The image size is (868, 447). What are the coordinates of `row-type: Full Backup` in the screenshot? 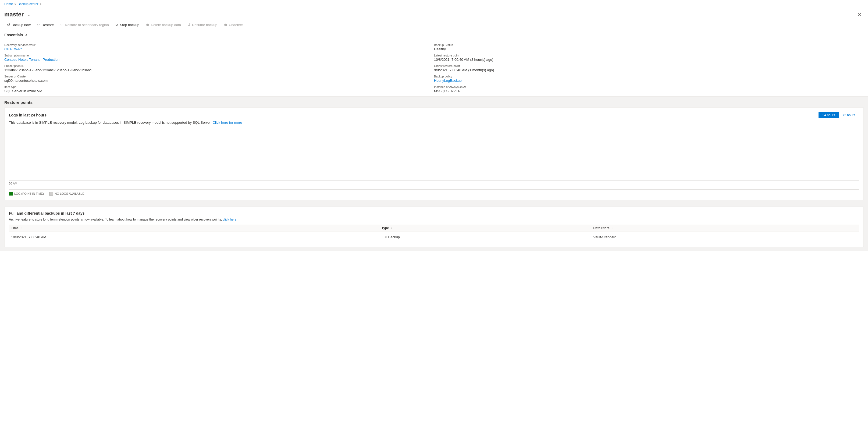 It's located at (485, 237).